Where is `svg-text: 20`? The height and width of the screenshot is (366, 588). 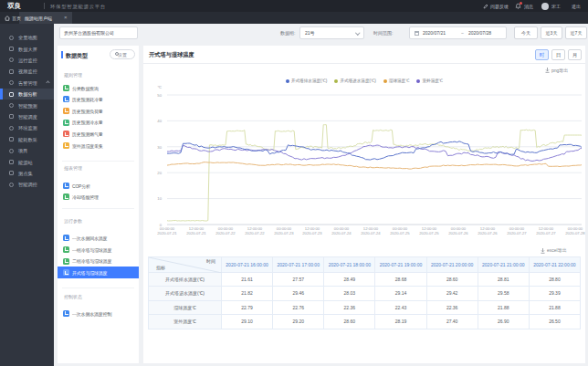
svg-text: 20 is located at coordinates (159, 173).